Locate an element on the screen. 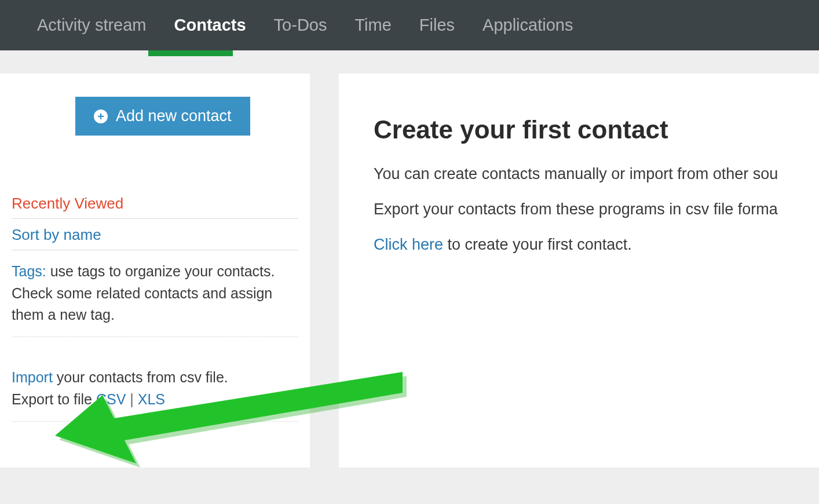 The height and width of the screenshot is (504, 819). sort-by-name-link: Sort by name is located at coordinates (155, 235).